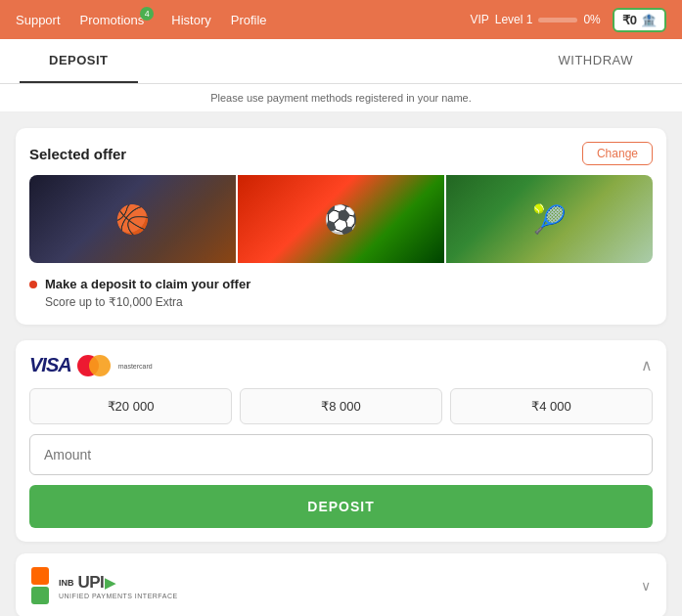  I want to click on change-offer-button: Change, so click(617, 154).